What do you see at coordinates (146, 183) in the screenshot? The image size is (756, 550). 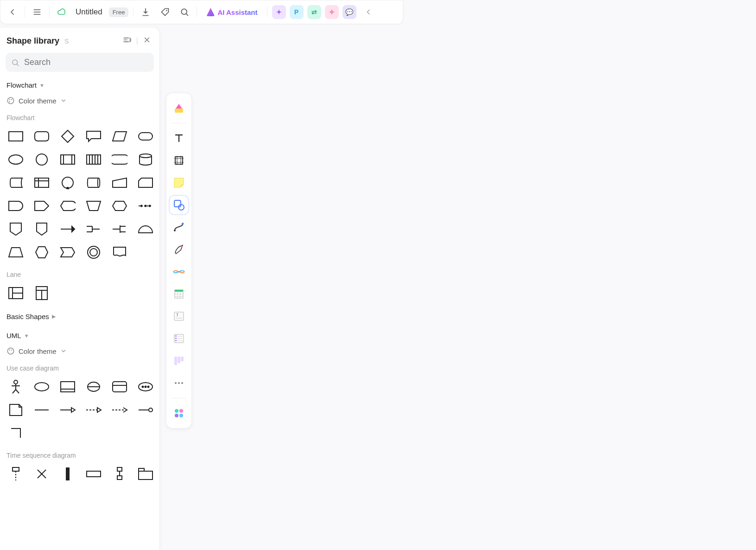 I see `shape-card` at bounding box center [146, 183].